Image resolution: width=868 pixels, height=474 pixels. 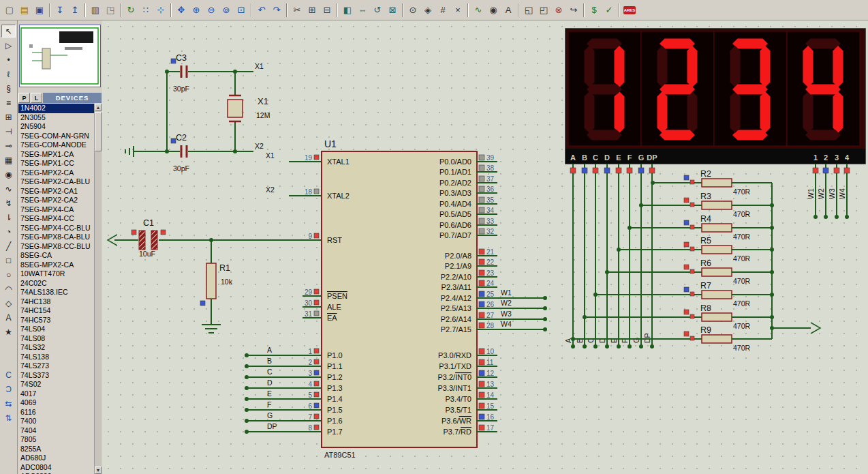 What do you see at coordinates (56, 357) in the screenshot?
I see `device-item: 74LS138` at bounding box center [56, 357].